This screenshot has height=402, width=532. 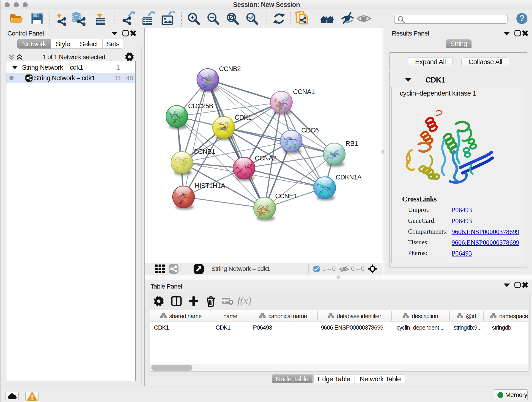 I want to click on svg-text: CCNB2, so click(x=230, y=69).